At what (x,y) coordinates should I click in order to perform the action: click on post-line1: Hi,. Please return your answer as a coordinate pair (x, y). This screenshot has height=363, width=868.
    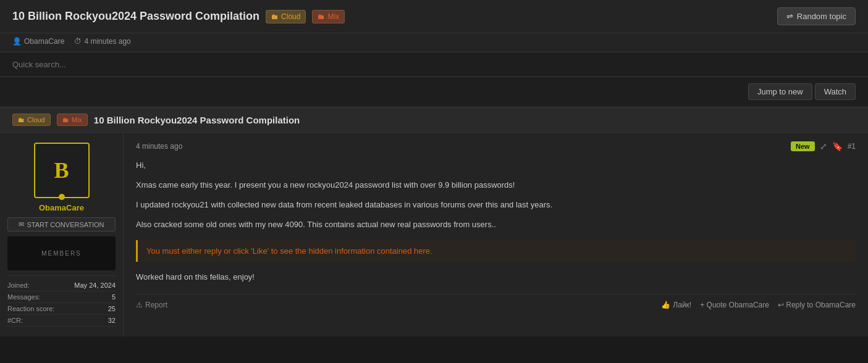
    Looking at the image, I should click on (495, 165).